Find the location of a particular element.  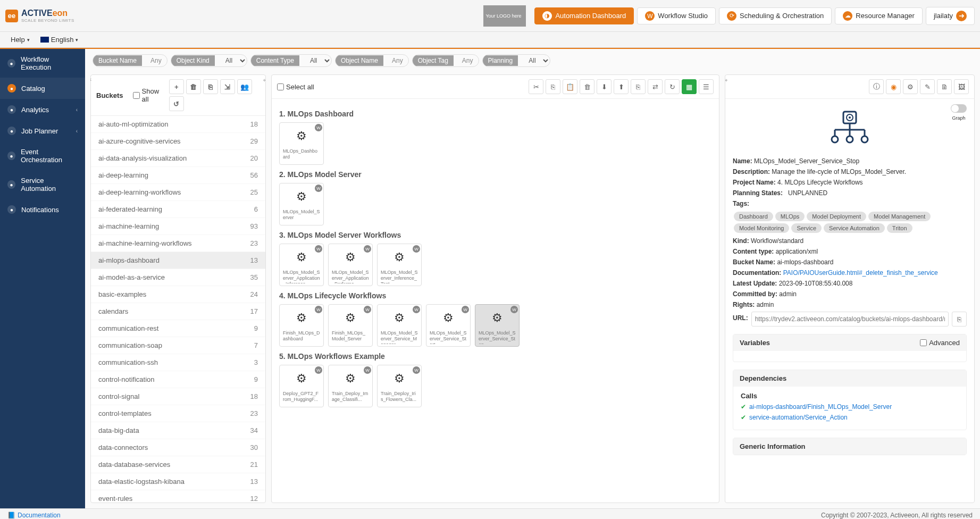

bucket-row: ai-mlops-dashboard13 is located at coordinates (178, 261).